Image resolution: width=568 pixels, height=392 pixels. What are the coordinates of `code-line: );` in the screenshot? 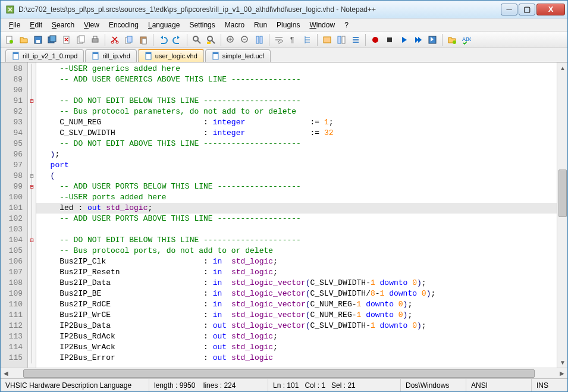 It's located at (299, 155).